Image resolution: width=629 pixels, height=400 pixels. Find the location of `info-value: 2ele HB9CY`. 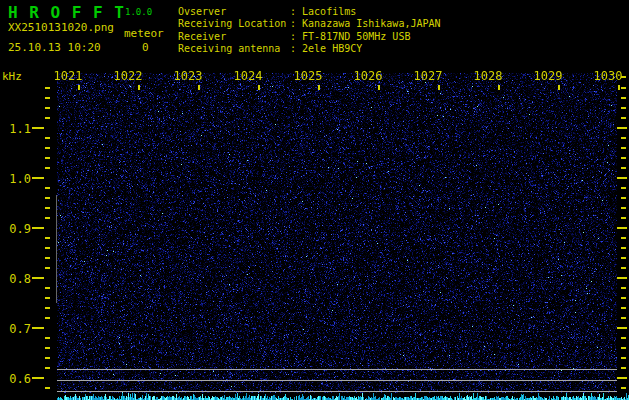

info-value: 2ele HB9CY is located at coordinates (332, 48).